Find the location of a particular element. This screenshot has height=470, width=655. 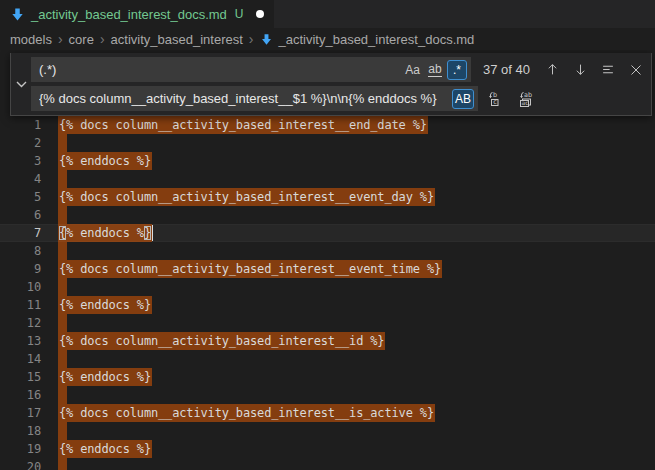

line-number: 3 is located at coordinates (29, 161).